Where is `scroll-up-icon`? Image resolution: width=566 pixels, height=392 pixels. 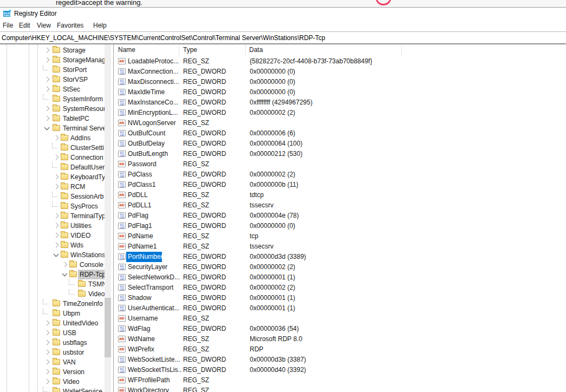 scroll-up-icon is located at coordinates (108, 50).